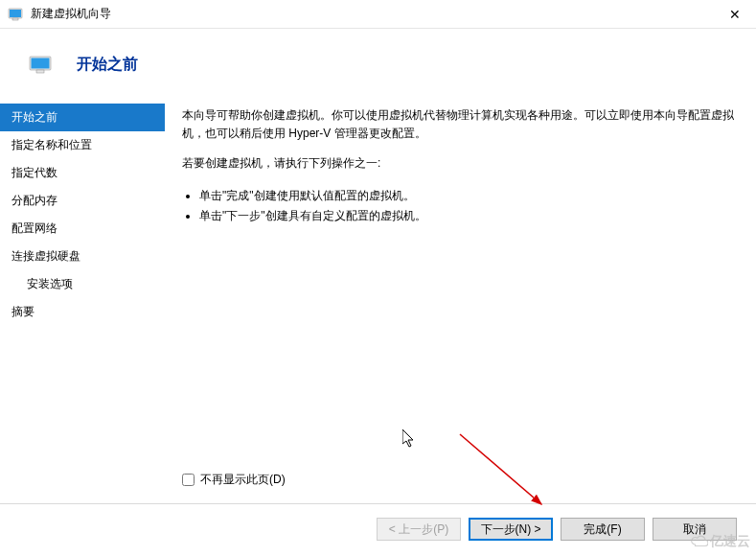 The width and height of the screenshot is (756, 556). What do you see at coordinates (603, 529) in the screenshot?
I see `finish-button: 完成(F)` at bounding box center [603, 529].